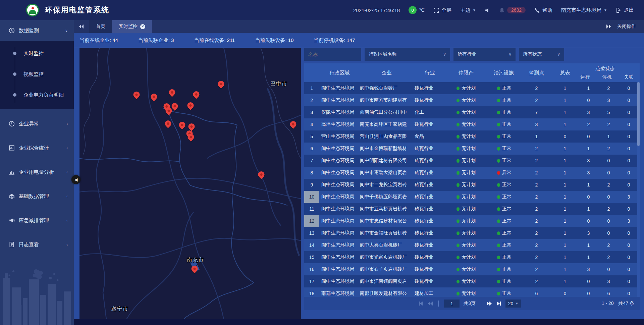  What do you see at coordinates (472, 149) in the screenshot?
I see `table-row: 6阆中生态环境局阆中市金博瑞新型墙材砖瓦行业无计划正常21120` at bounding box center [472, 149].